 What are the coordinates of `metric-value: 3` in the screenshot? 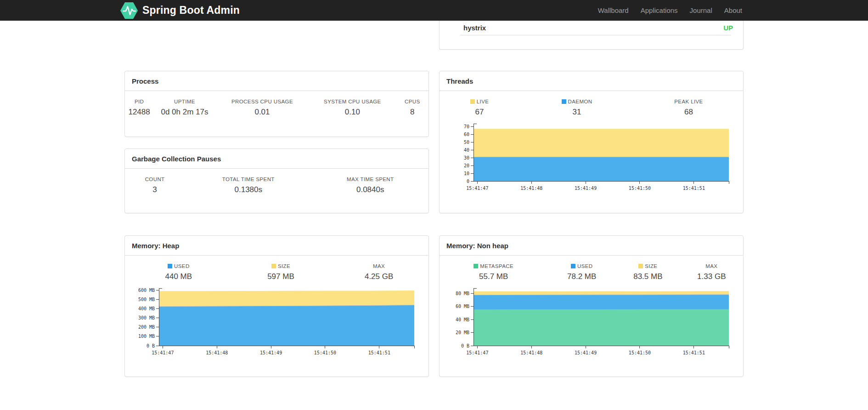 It's located at (155, 188).